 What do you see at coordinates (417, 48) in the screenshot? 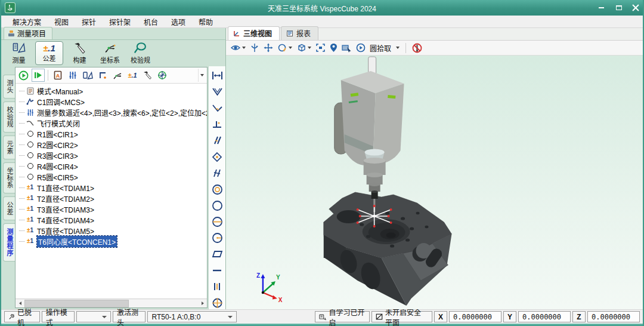
I see `collision-disabled-button` at bounding box center [417, 48].